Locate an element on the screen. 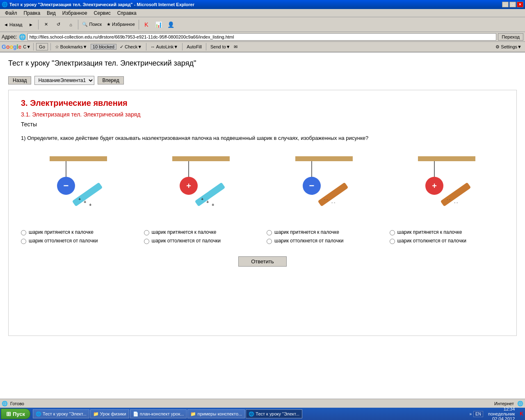  extra-btn-1: 📊 is located at coordinates (159, 25).